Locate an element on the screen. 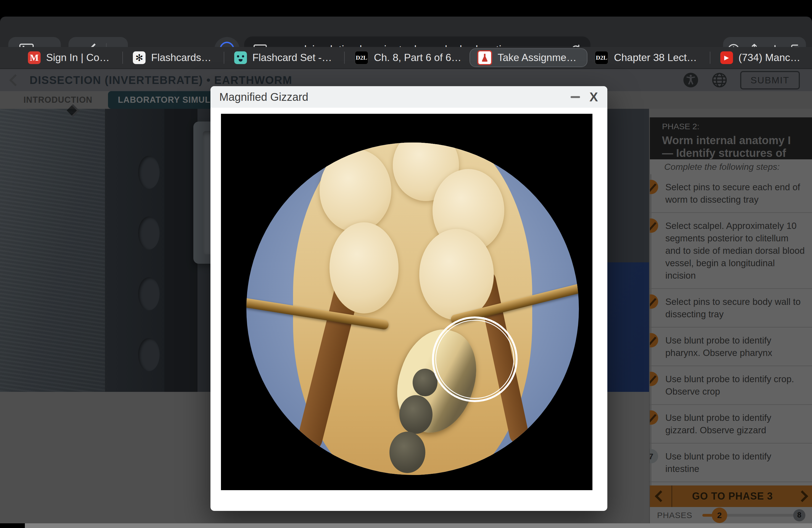 The width and height of the screenshot is (812, 528). minimize-icon is located at coordinates (575, 97).